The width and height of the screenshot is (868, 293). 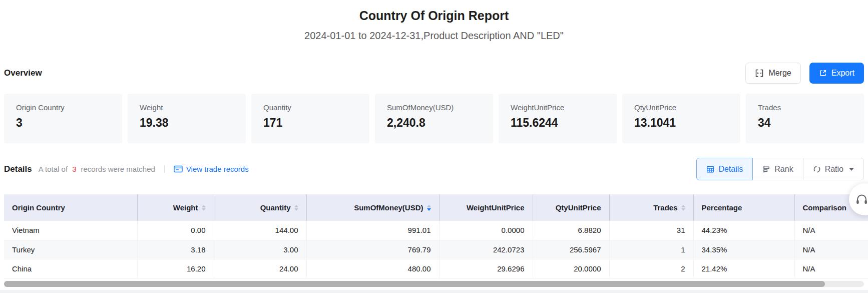 What do you see at coordinates (434, 169) in the screenshot?
I see `details-toolbar: Details A total of 3 records were matche…` at bounding box center [434, 169].